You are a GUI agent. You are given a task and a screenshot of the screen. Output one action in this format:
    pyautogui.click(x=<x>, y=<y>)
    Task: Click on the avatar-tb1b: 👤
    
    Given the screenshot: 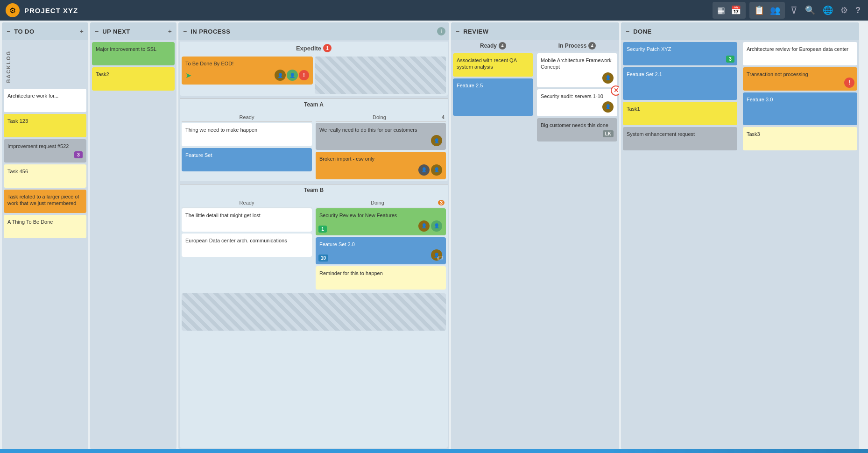 What is the action you would take?
    pyautogui.click(x=437, y=226)
    